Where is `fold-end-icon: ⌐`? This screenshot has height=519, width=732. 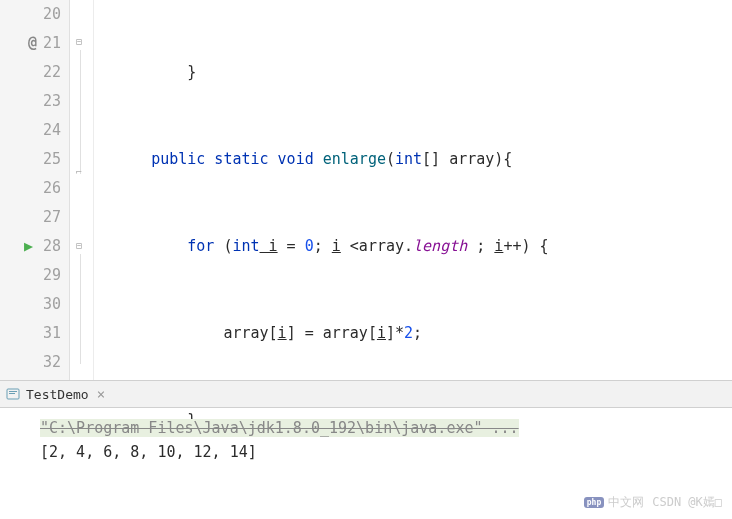 fold-end-icon: ⌐ is located at coordinates (79, 172).